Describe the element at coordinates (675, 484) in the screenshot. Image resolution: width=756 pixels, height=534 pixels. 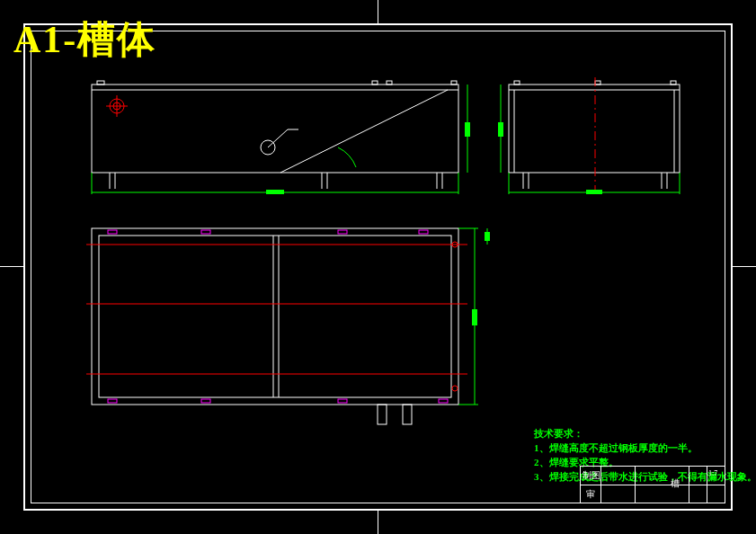
I see `tb-part: 槽` at that location.